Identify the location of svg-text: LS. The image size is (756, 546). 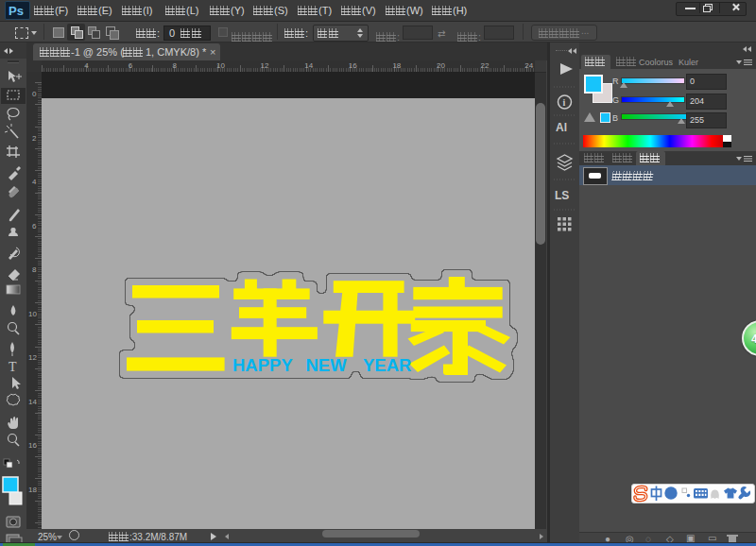
(561, 196).